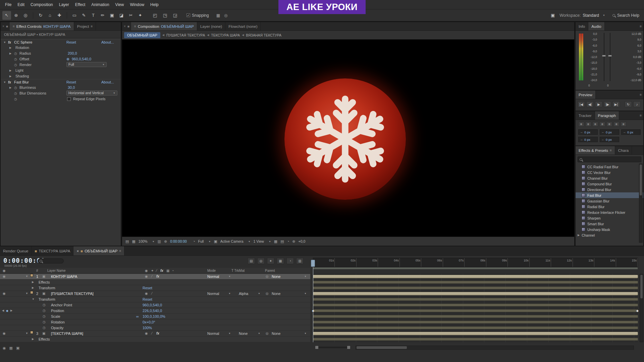 This screenshot has width=644, height=362. Describe the element at coordinates (186, 35) in the screenshot. I see `breadcrumb-item: ПУШИСТАЯ ТЕКСТУРА` at that location.